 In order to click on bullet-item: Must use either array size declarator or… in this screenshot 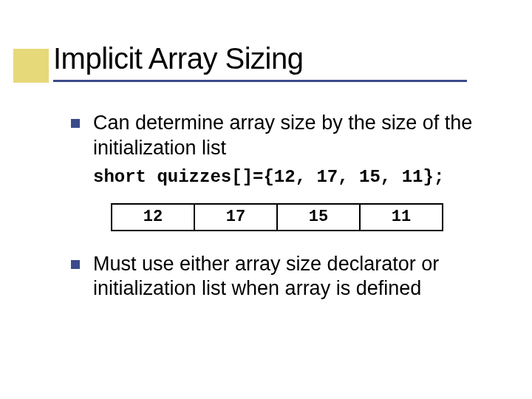, I will do `click(278, 277)`.